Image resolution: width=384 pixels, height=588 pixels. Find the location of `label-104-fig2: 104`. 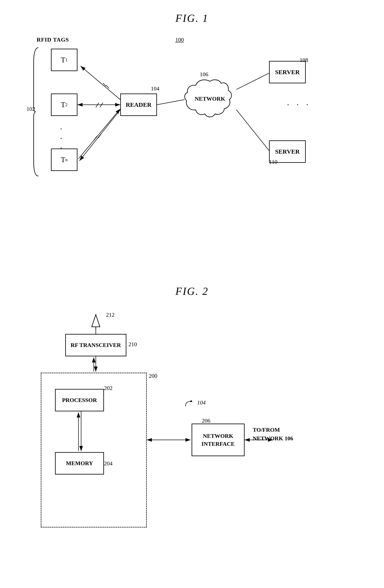

label-104-fig2: 104 is located at coordinates (194, 403).